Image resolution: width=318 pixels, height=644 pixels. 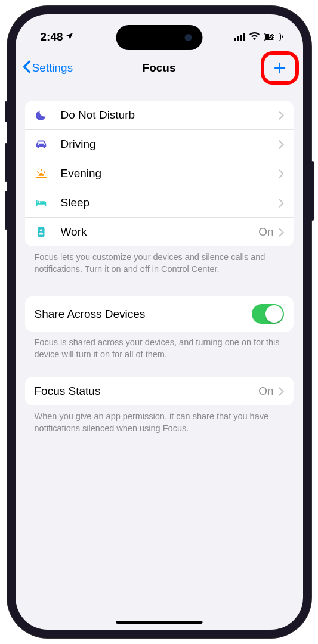 What do you see at coordinates (313, 191) in the screenshot?
I see `power-button` at bounding box center [313, 191].